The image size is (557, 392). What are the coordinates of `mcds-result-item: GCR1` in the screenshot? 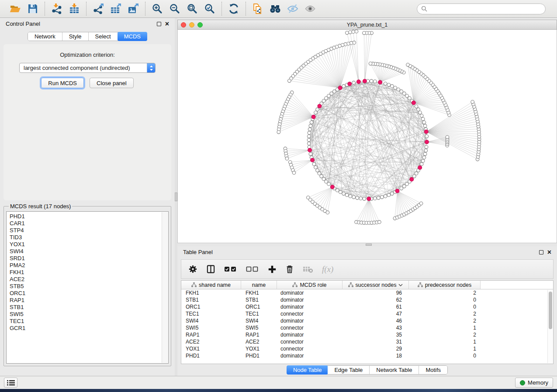 It's located at (89, 328).